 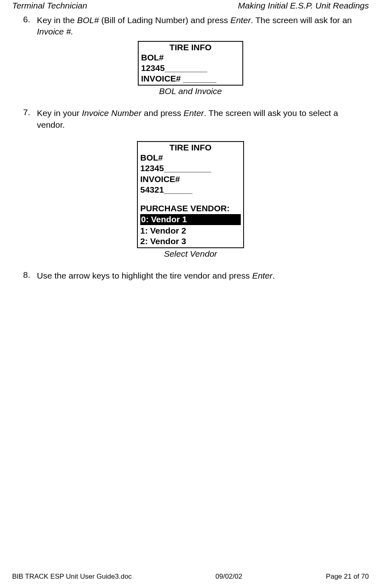 What do you see at coordinates (347, 577) in the screenshot?
I see `footer-page: Page 21 of 70` at bounding box center [347, 577].